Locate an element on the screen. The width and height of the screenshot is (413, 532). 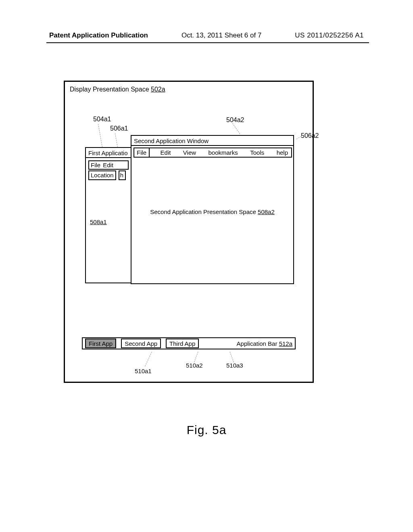
second-app-menubar: File Edit View bookmarks Tools help is located at coordinates (213, 152).